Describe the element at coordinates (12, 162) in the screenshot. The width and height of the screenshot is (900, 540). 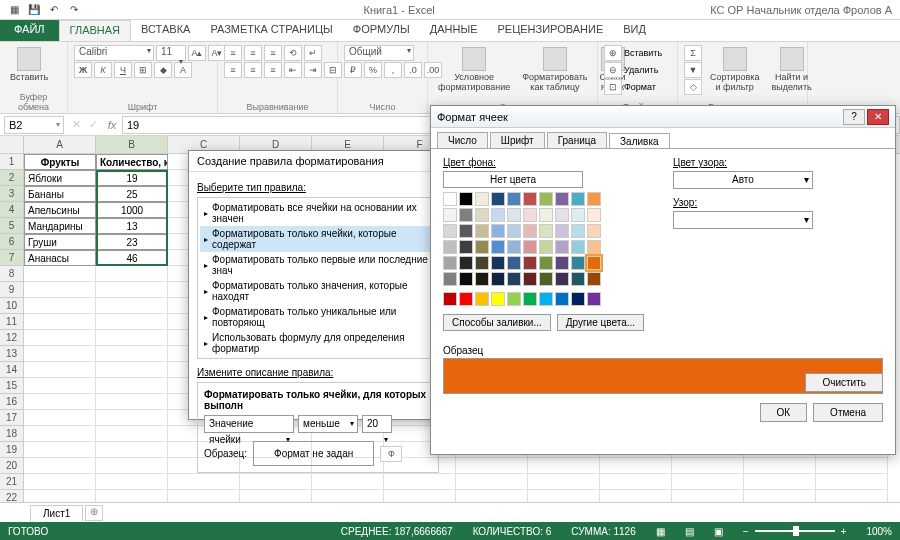
I see `row-header: 1` at that location.